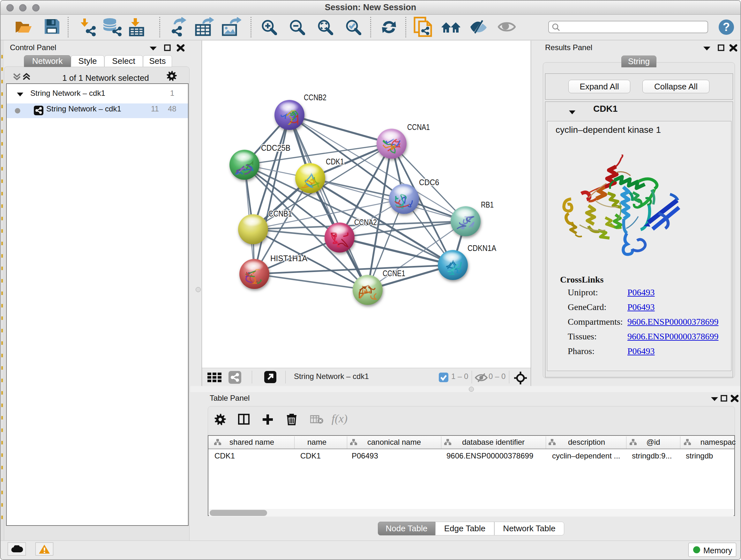 The width and height of the screenshot is (741, 560). Describe the element at coordinates (419, 127) in the screenshot. I see `svg-text: CCNA1` at that location.